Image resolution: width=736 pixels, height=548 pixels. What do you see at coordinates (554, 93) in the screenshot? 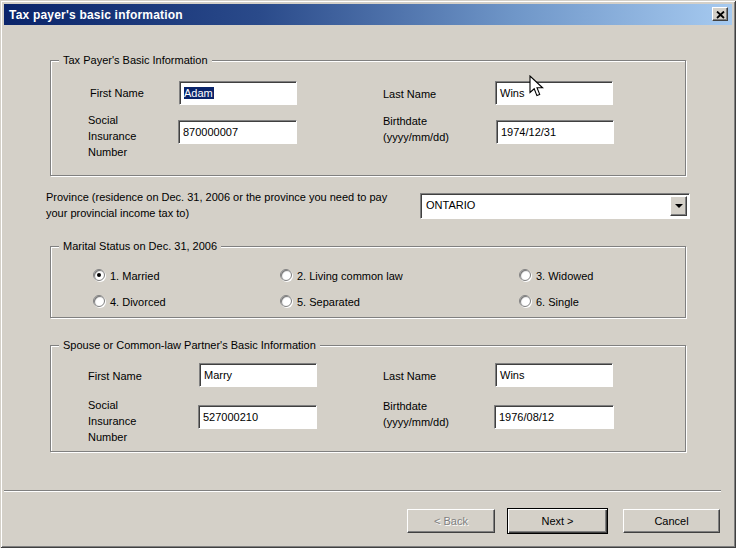
I see `last-name-field: Wins` at bounding box center [554, 93].